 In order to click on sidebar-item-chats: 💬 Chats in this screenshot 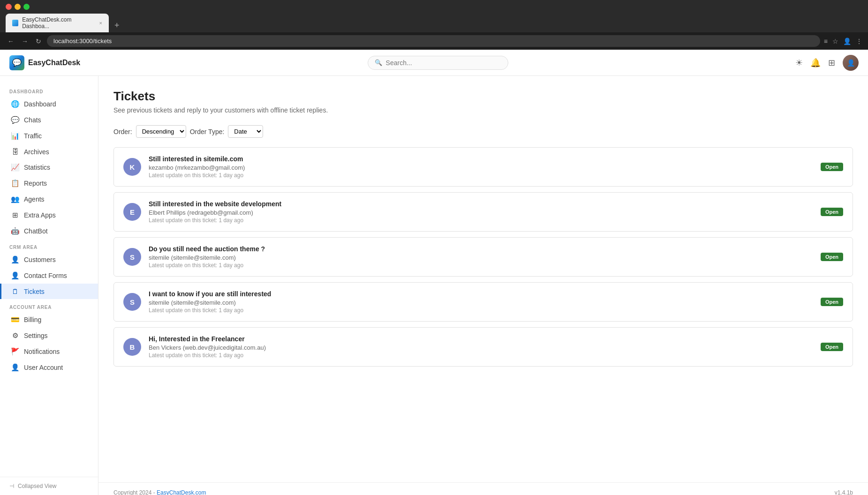, I will do `click(49, 120)`.